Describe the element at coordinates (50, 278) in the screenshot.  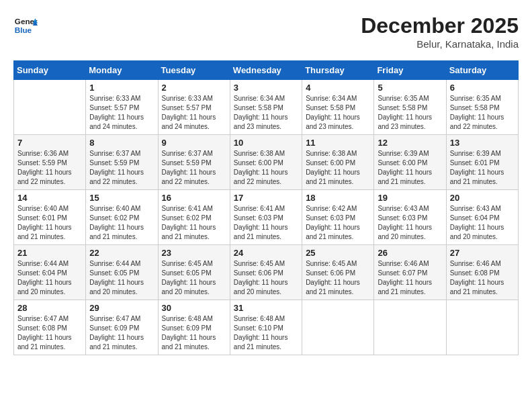
I see `day-info: Sunrise: 6:44 AM Sunset: 6:04 PM Dayligh…` at that location.